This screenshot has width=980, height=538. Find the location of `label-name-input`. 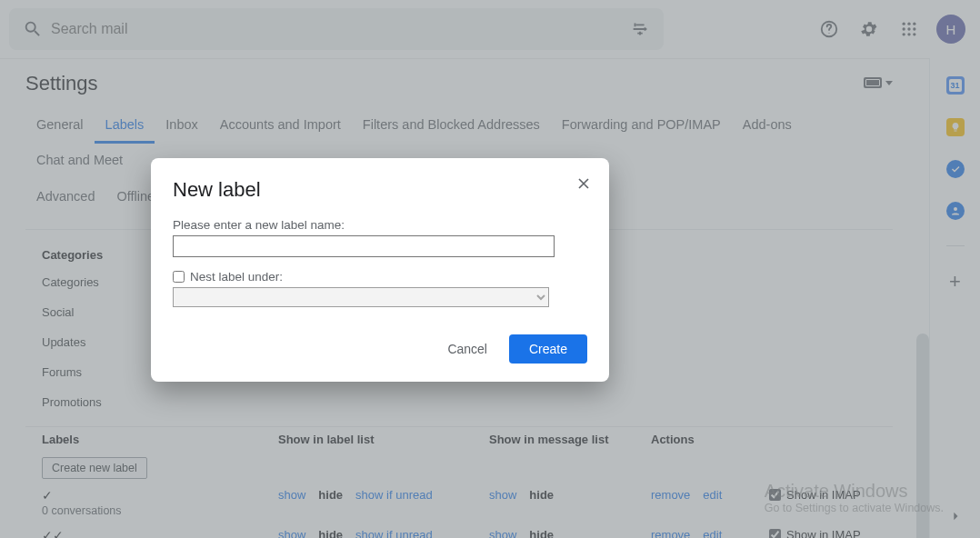

label-name-input is located at coordinates (364, 246).